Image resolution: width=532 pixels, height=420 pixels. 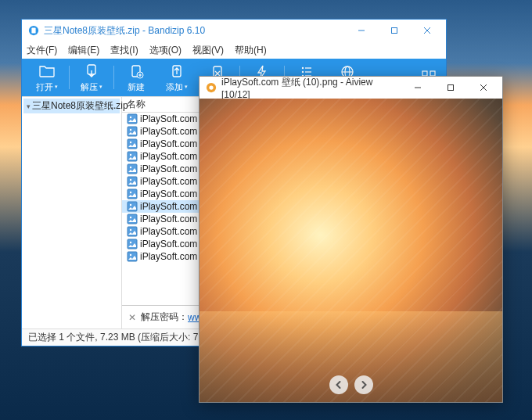 I want to click on tree-expand-icon: ▾, so click(x=28, y=106).